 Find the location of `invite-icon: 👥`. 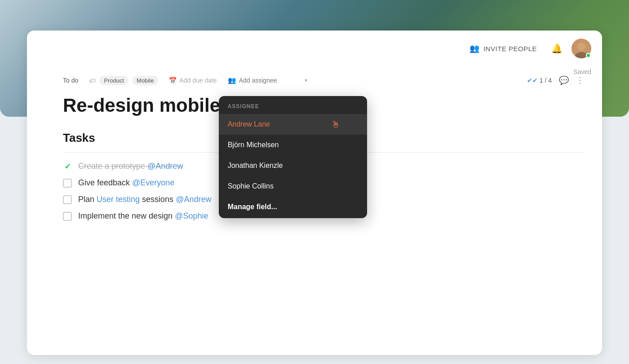

invite-icon: 👥 is located at coordinates (474, 48).